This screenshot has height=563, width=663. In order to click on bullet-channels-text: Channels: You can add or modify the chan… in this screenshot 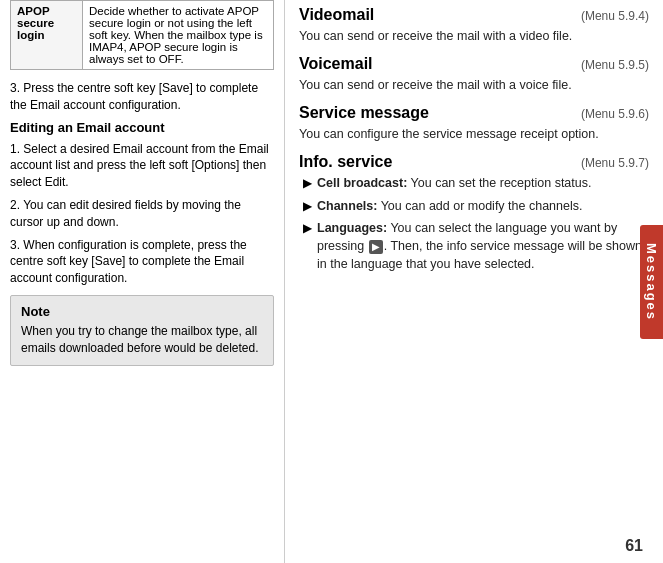, I will do `click(450, 206)`.